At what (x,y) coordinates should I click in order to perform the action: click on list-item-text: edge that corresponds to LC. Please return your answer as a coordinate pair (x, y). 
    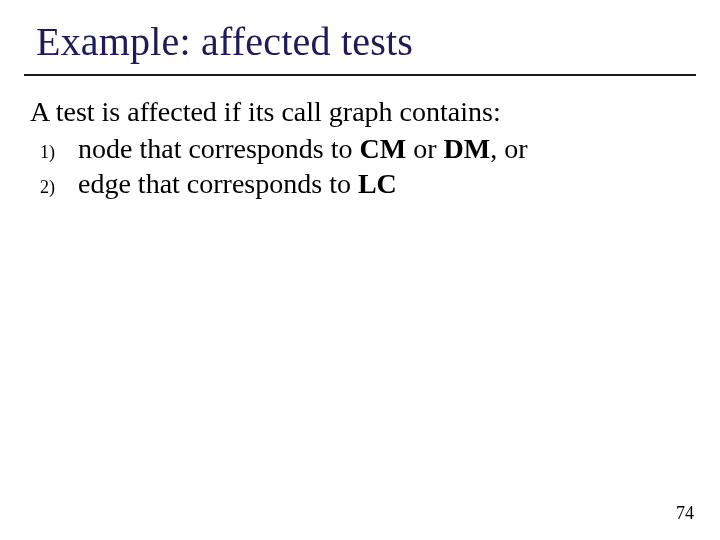
    Looking at the image, I should click on (384, 184).